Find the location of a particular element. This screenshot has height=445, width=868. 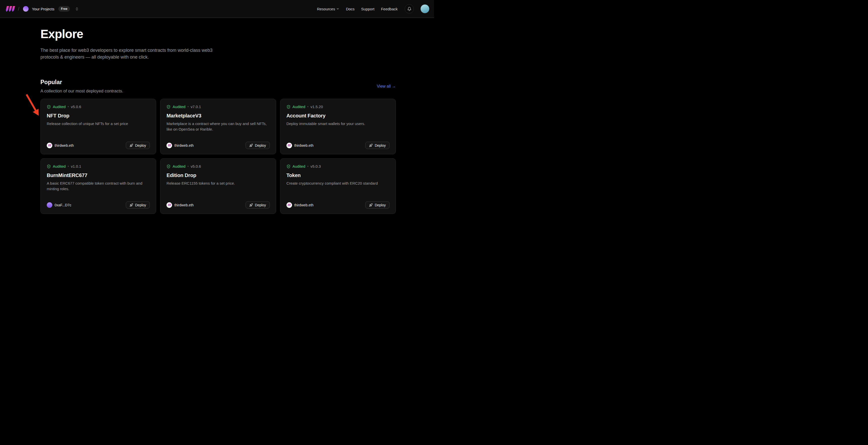

chevron-down-icon is located at coordinates (338, 9).